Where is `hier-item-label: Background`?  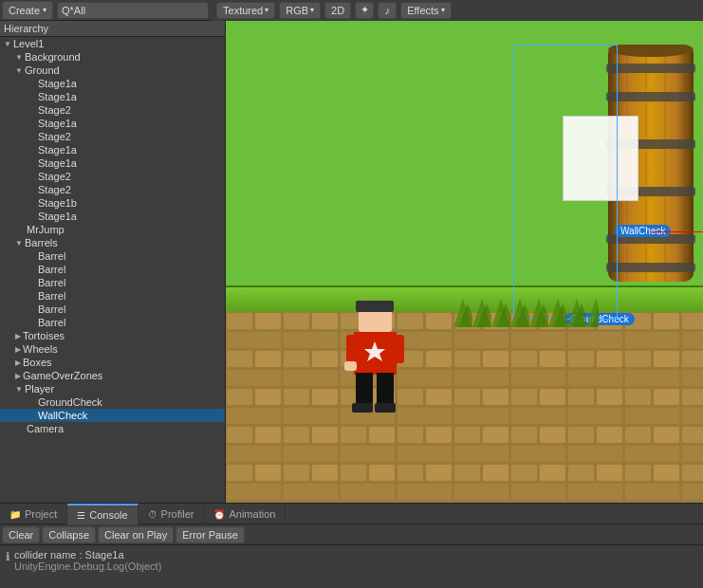 hier-item-label: Background is located at coordinates (53, 57).